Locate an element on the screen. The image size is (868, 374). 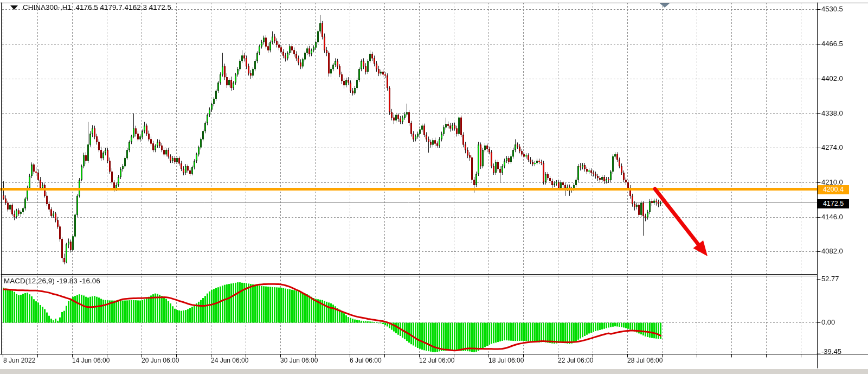
macd-axis-label: 0.00 is located at coordinates (828, 322).